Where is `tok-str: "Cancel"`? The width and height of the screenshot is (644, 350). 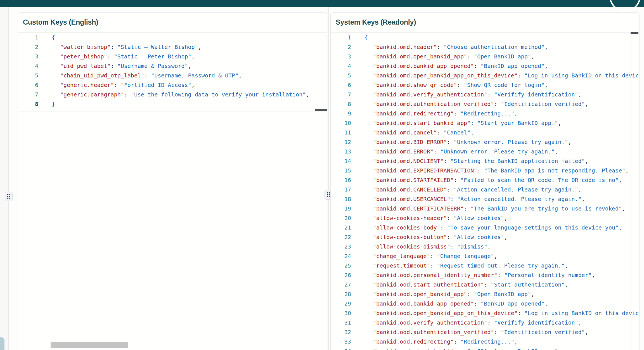
tok-str: "Cancel" is located at coordinates (457, 133).